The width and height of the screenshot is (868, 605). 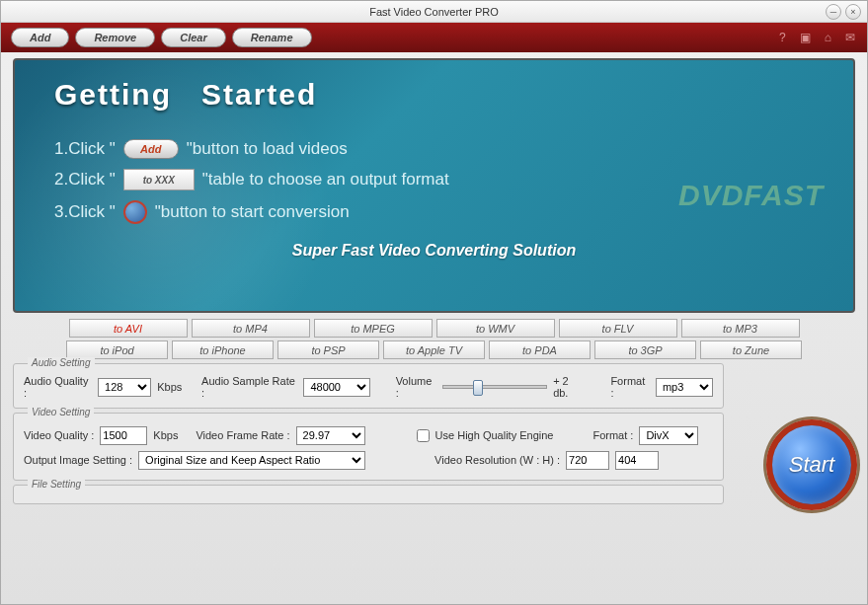 I want to click on hq-engine-checkbox, so click(x=423, y=436).